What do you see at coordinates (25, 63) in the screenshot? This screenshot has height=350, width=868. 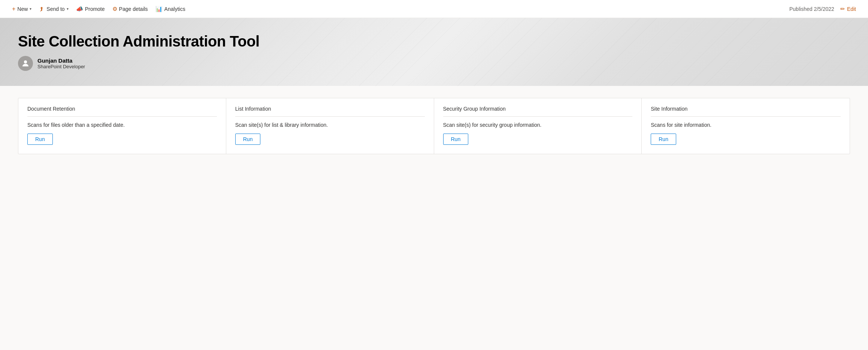 I see `person-icon` at bounding box center [25, 63].